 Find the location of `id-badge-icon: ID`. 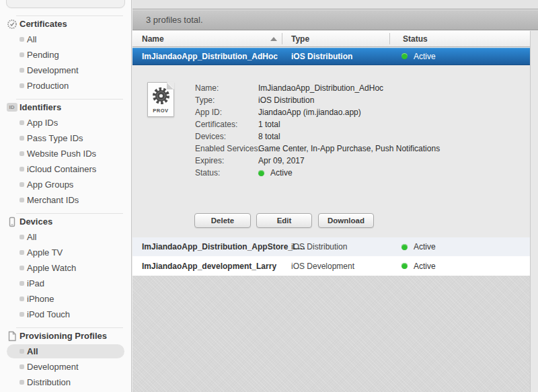

id-badge-icon: ID is located at coordinates (12, 108).